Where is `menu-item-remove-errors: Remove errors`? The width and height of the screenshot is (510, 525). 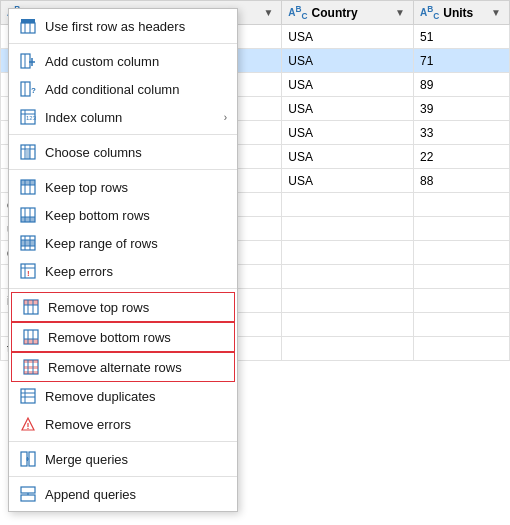 menu-item-remove-errors: Remove errors is located at coordinates (123, 424).